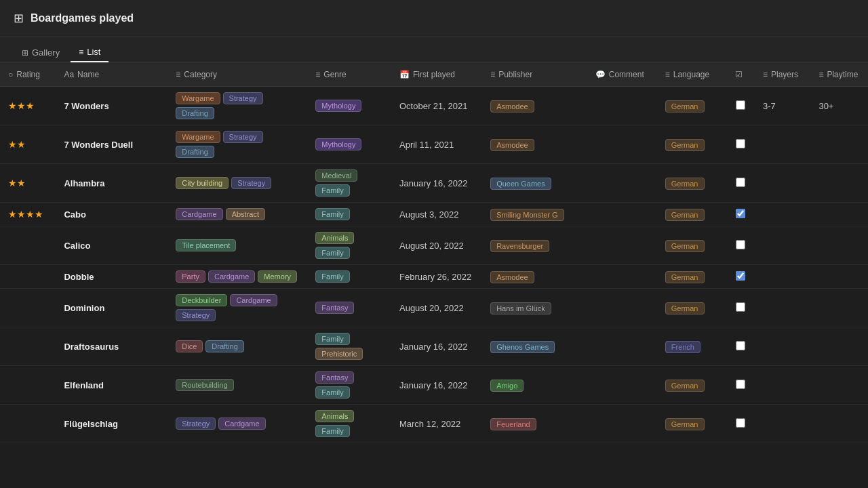 The image size is (868, 488). Describe the element at coordinates (349, 385) in the screenshot. I see `genre-cell: FantasyFamily` at that location.